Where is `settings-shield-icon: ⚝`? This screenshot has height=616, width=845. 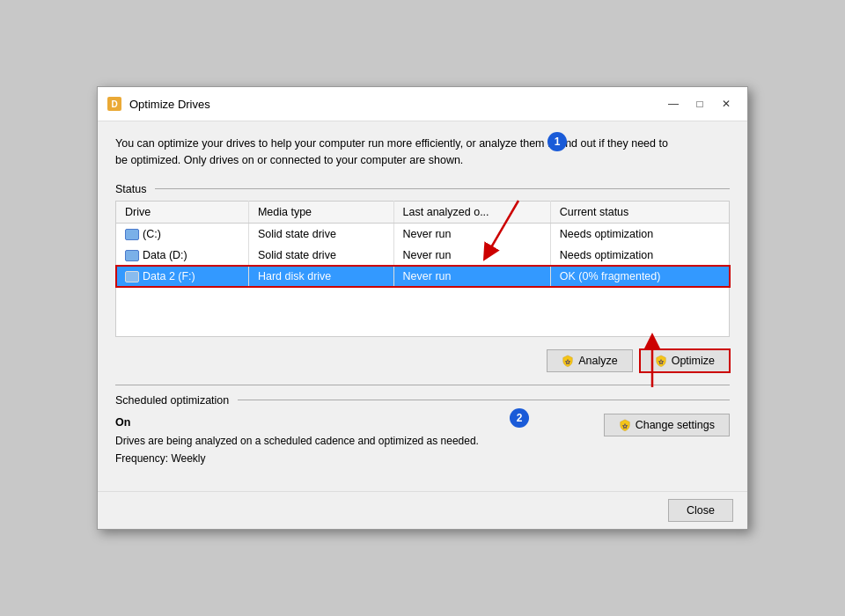 settings-shield-icon: ⚝ is located at coordinates (625, 425).